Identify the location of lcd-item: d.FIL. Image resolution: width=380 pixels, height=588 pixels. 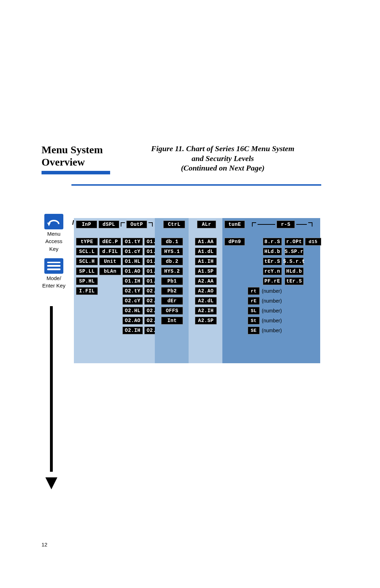
(110, 252).